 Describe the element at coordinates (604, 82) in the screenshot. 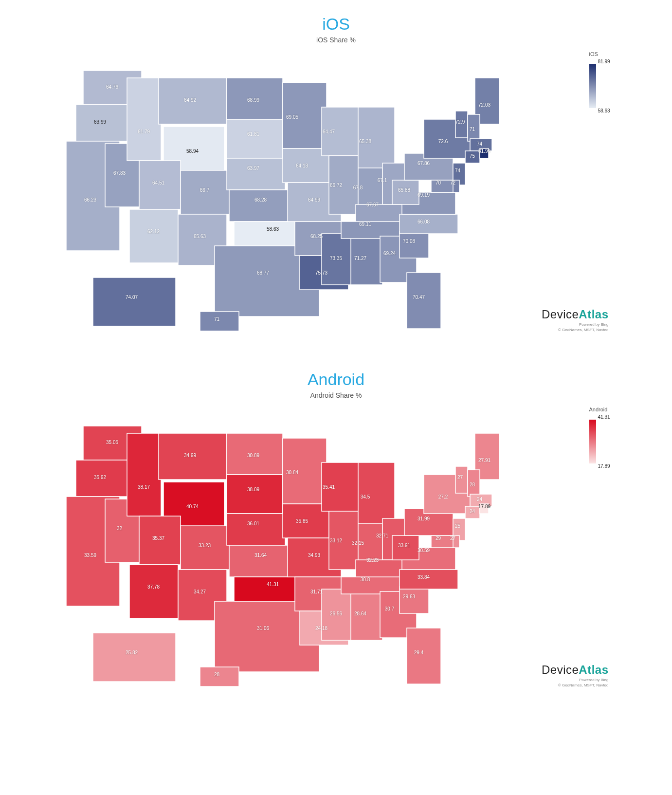

I see `ios-legend: iOS 81.99 58.63` at that location.